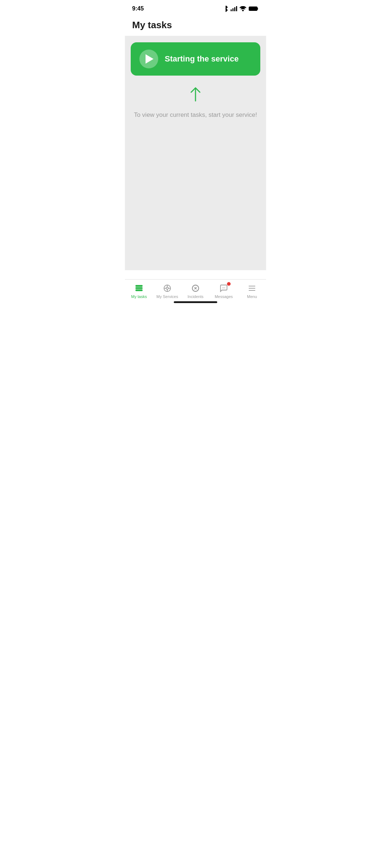  Describe the element at coordinates (139, 289) in the screenshot. I see `nav-item-my-tasks: My tasks` at that location.